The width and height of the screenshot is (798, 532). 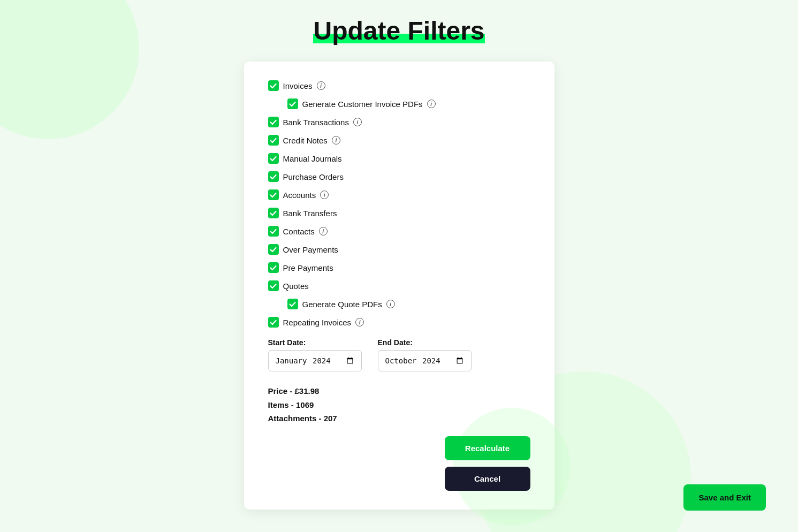 I want to click on checkbox-label-bank-transfers: Bank Transfers, so click(x=310, y=213).